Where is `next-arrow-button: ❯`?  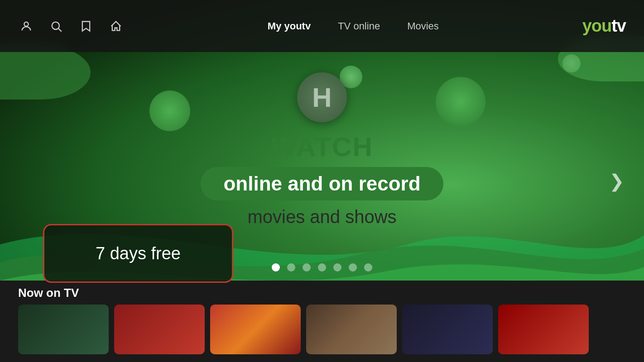 next-arrow-button: ❯ is located at coordinates (617, 181).